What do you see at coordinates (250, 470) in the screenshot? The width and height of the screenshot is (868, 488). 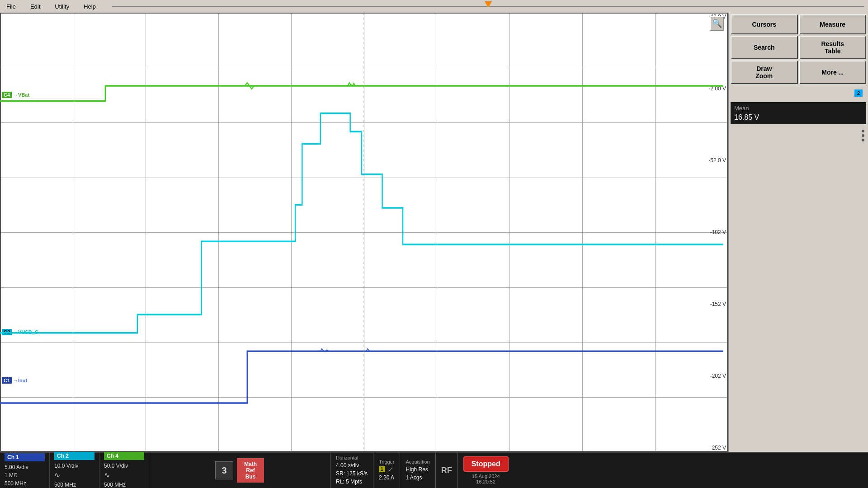 I see `math-ref-bus-box: Math Ref Bus` at bounding box center [250, 470].